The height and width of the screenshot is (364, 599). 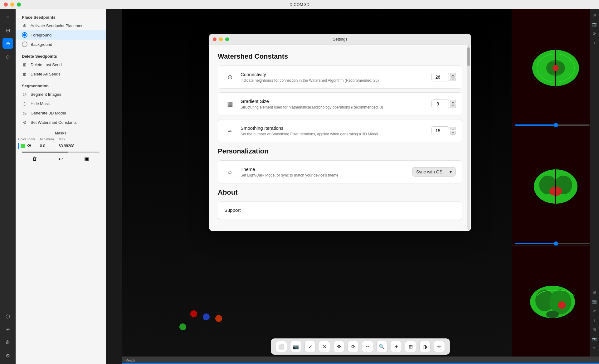 I want to click on right-icon-3: ⟳, so click(x=594, y=34).